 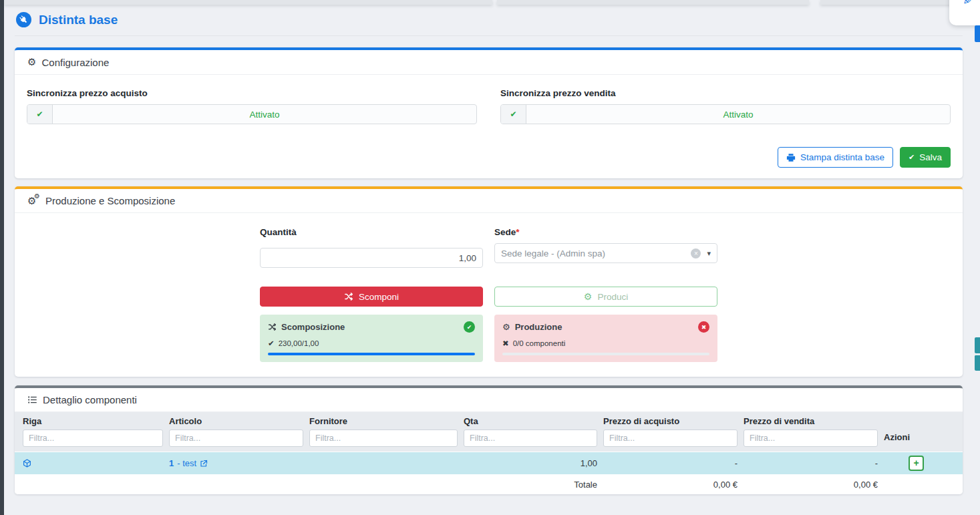 I want to click on filter-articolo-input, so click(x=236, y=438).